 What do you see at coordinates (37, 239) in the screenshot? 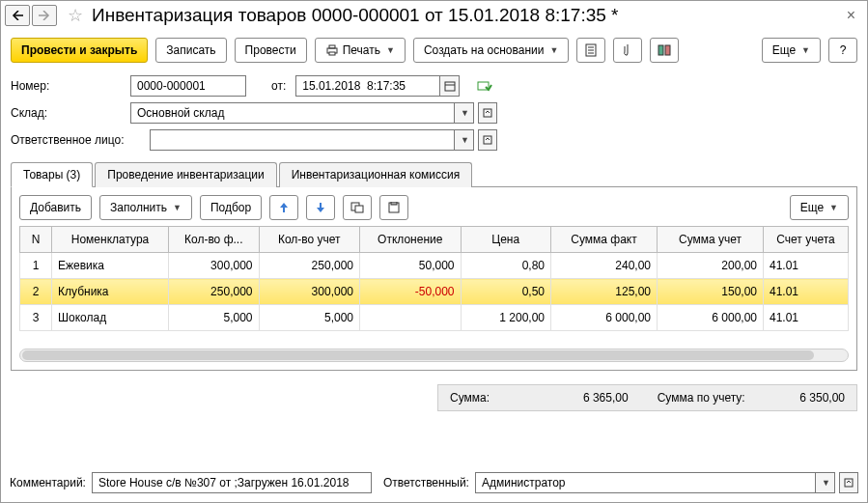
I see `col-n: N` at bounding box center [37, 239].